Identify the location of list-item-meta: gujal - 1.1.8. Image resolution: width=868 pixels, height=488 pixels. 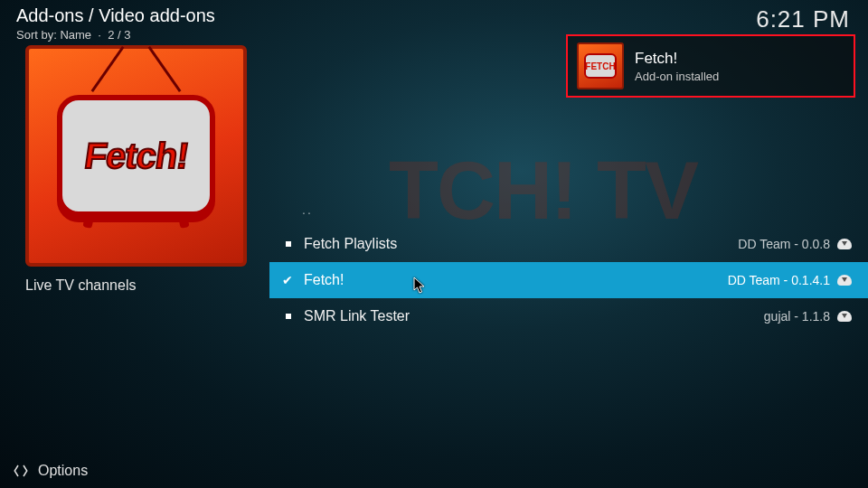
(797, 316).